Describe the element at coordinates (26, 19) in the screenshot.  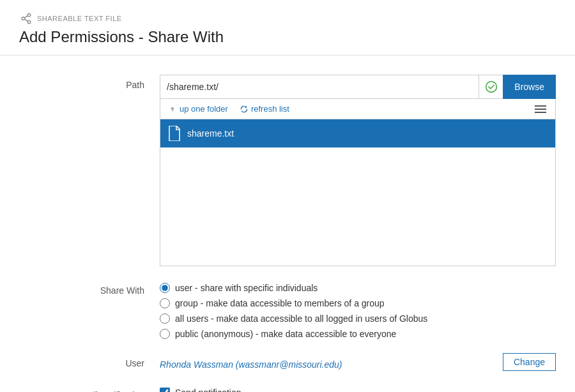
I see `shareable-file-icon` at that location.